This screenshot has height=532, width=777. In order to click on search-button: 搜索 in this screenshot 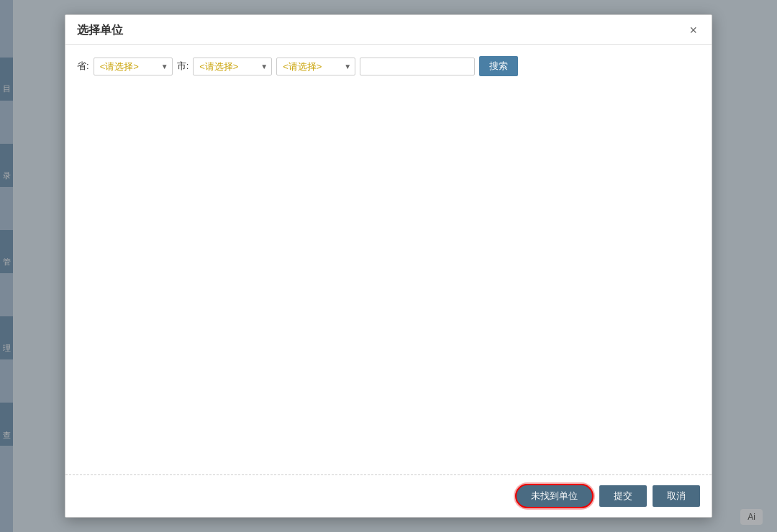, I will do `click(499, 66)`.